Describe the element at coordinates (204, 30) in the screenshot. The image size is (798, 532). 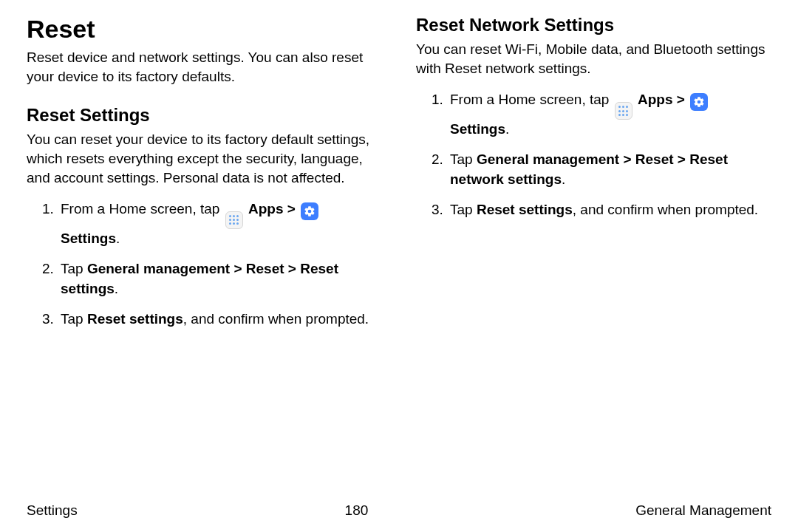
I see `page-title: Reset` at that location.